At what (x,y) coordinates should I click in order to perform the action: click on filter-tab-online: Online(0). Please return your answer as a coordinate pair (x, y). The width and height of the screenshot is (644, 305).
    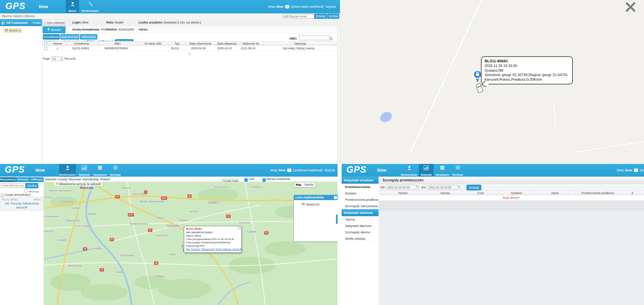
    Looking at the image, I should click on (23, 180).